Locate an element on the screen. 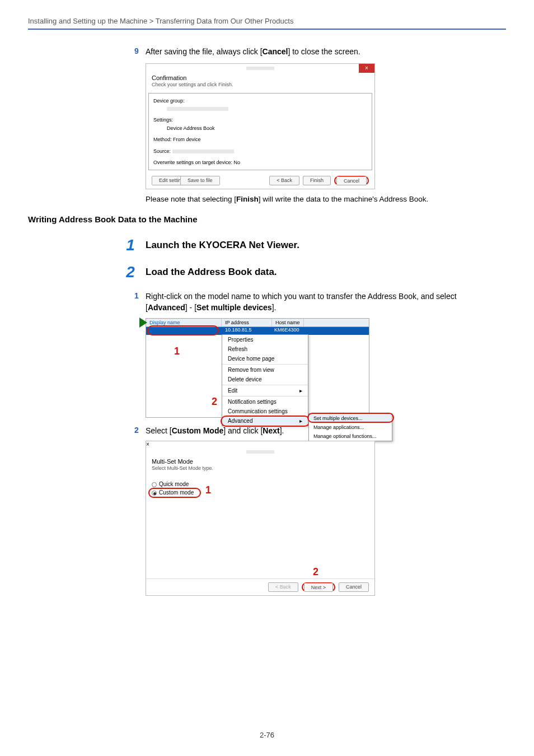 This screenshot has height=756, width=534. set-multiple-highlight is located at coordinates (350, 418).